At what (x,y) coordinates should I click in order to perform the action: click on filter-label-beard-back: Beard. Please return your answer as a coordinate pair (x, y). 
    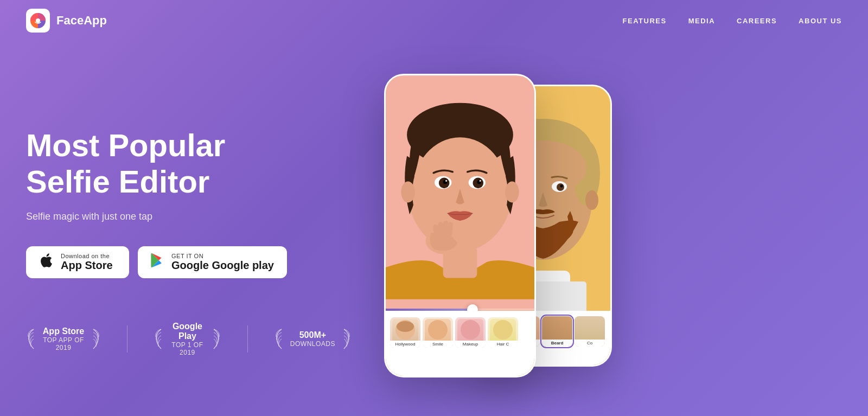
    Looking at the image, I should click on (557, 343).